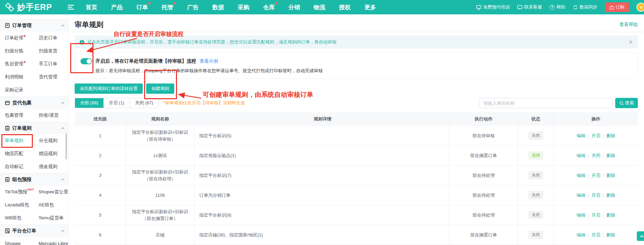  What do you see at coordinates (117, 8) in the screenshot?
I see `nav-item-products: 产品` at bounding box center [117, 8].